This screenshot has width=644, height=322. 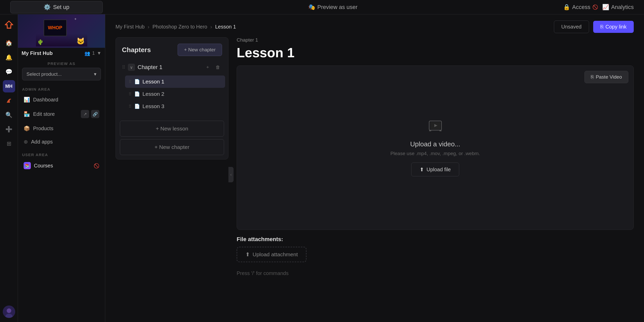 What do you see at coordinates (272, 254) in the screenshot?
I see `upload-attachment-button: ⬆ Upload attachment` at bounding box center [272, 254].